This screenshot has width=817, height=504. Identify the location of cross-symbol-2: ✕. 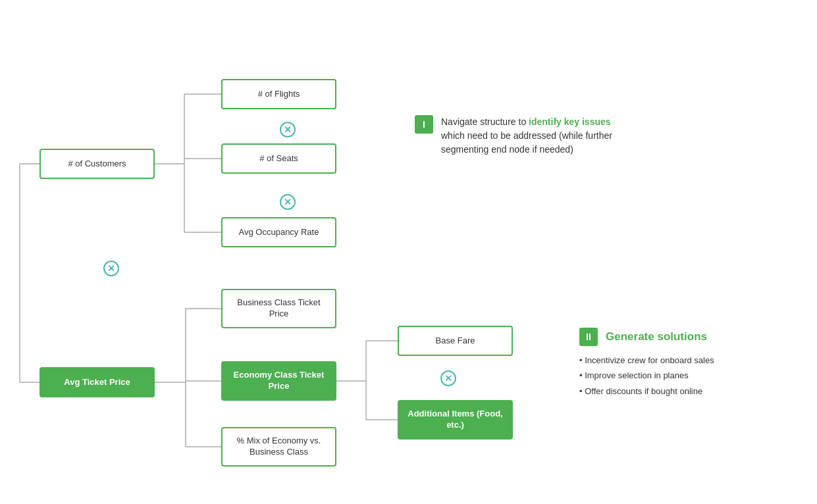
(288, 202).